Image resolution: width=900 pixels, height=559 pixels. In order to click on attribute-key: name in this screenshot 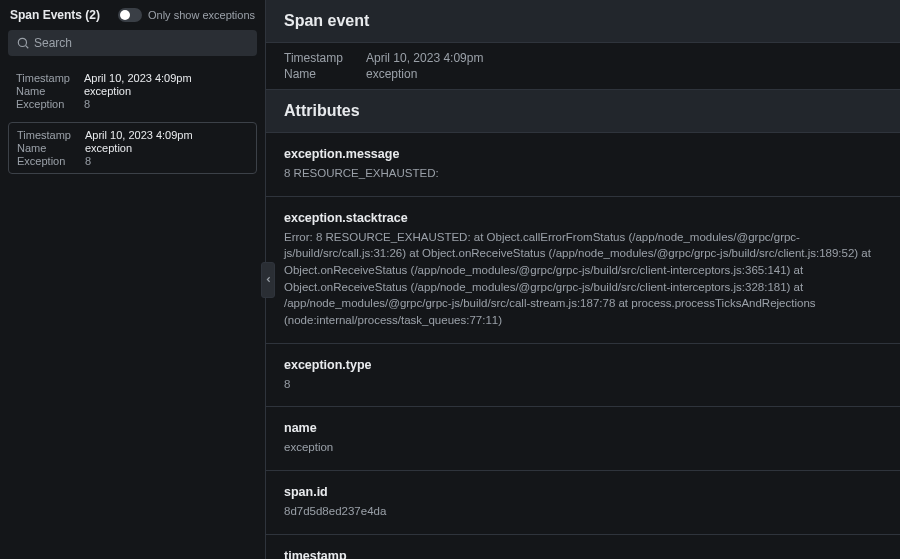, I will do `click(583, 428)`.